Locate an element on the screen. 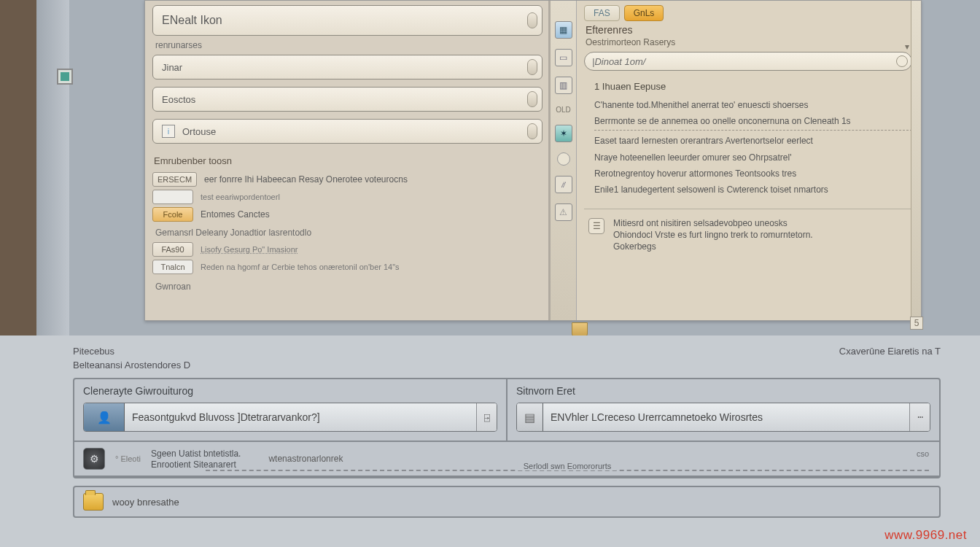 This screenshot has height=547, width=980. row-text: test eeariwpordentoerl is located at coordinates (241, 197).